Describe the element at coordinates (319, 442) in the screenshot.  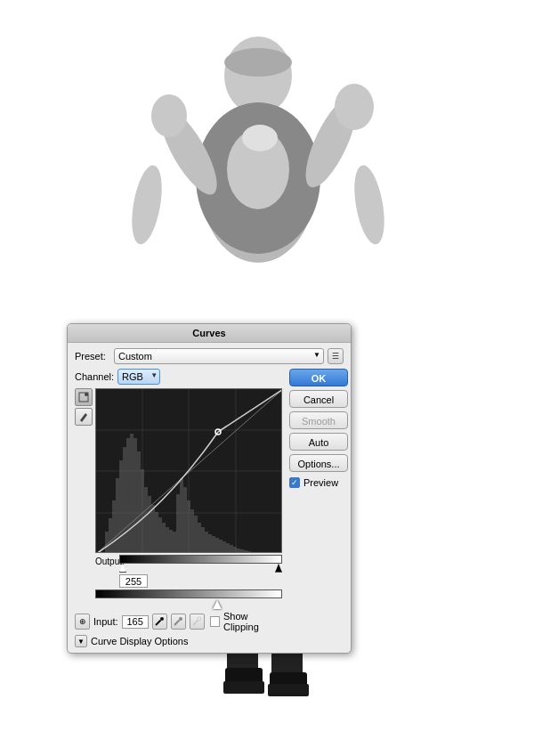
I see `auto-button: Auto` at that location.